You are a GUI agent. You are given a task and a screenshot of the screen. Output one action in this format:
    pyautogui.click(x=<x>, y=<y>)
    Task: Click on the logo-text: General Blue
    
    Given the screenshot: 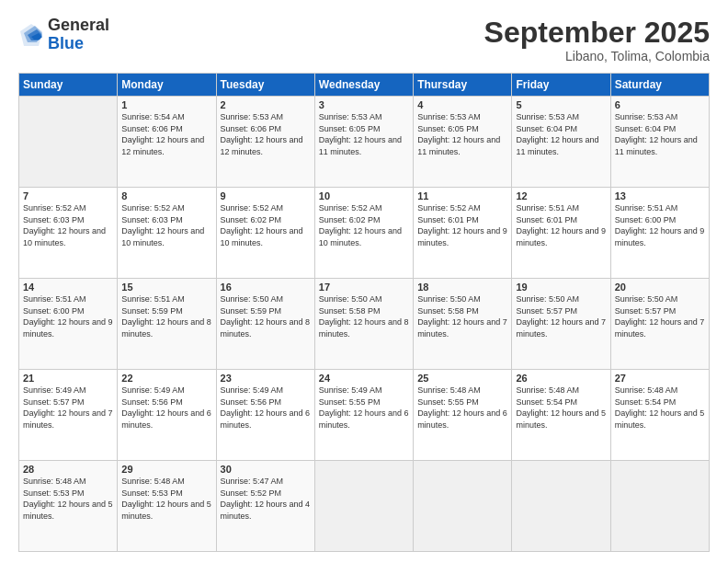 What is the action you would take?
    pyautogui.click(x=79, y=35)
    